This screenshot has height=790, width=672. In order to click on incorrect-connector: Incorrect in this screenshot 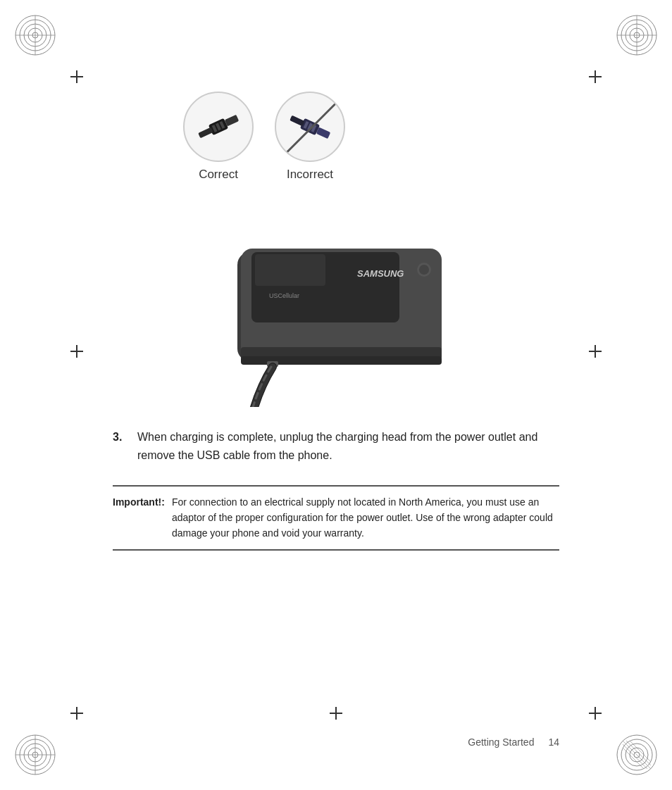, I will do `click(310, 137)`.